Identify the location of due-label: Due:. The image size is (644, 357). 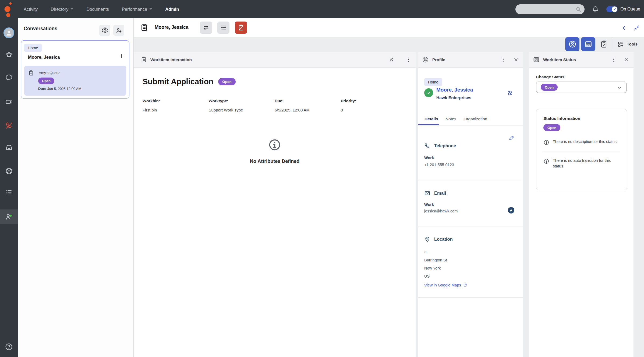
(42, 89).